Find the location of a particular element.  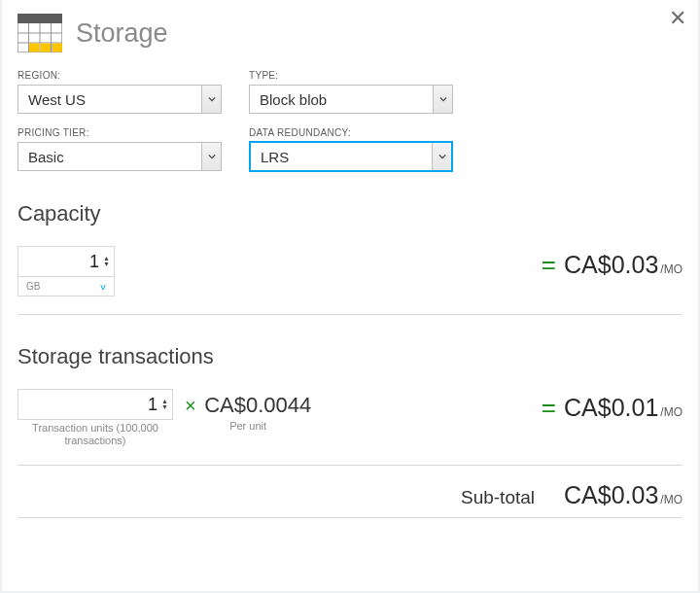

subtotal-price-unit: /MO is located at coordinates (671, 500).